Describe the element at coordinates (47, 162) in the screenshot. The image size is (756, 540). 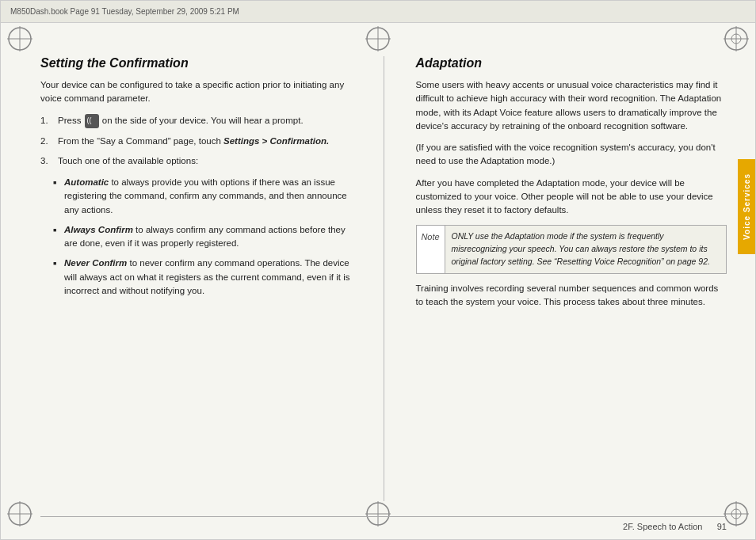
I see `step-3-num: 3.` at that location.